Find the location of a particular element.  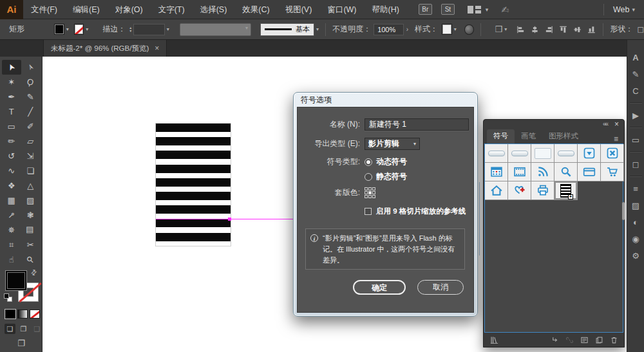

width-profile-dropdown is located at coordinates (215, 30).